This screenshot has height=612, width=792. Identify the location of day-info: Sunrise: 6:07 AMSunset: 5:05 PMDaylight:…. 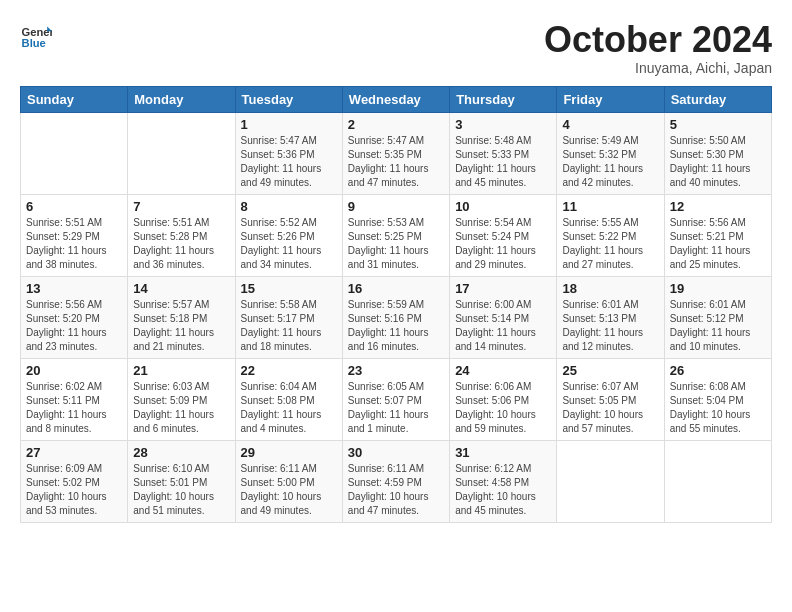
(610, 408).